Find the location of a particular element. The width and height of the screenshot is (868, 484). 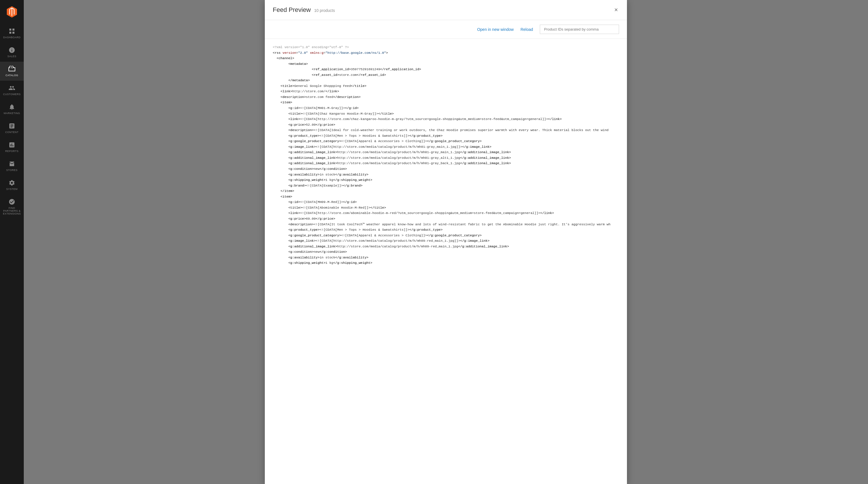

sidebar-catalog-label: CATALOG is located at coordinates (12, 75).